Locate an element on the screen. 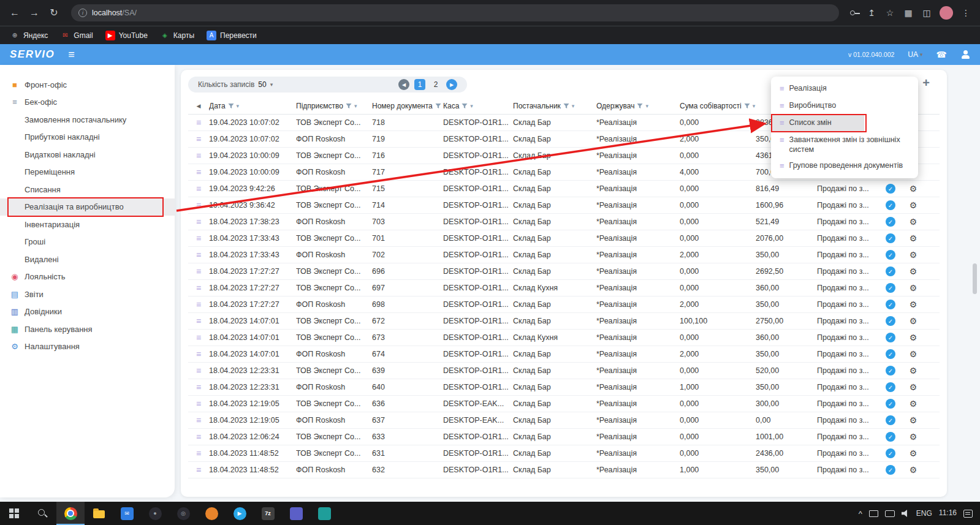 This screenshot has height=525, width=980. browser-profile-avatar is located at coordinates (946, 13).